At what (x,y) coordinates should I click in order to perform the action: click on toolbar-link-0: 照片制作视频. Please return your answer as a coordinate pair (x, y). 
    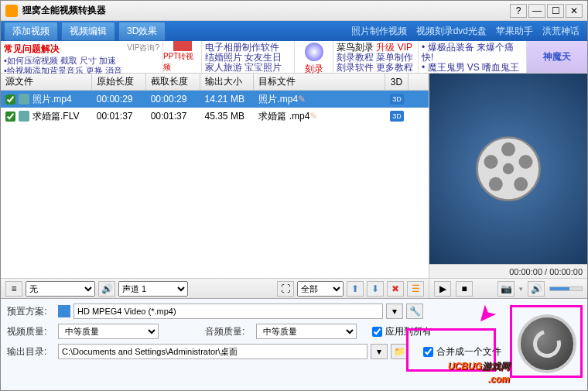
    Looking at the image, I should click on (379, 31).